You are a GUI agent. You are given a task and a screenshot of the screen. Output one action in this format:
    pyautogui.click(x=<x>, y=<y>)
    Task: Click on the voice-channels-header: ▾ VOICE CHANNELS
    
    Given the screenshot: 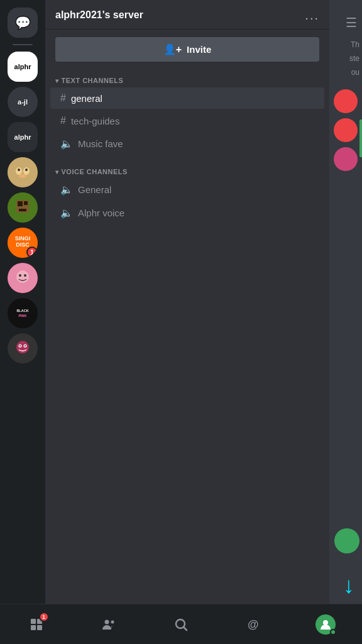 What is the action you would take?
    pyautogui.click(x=187, y=169)
    